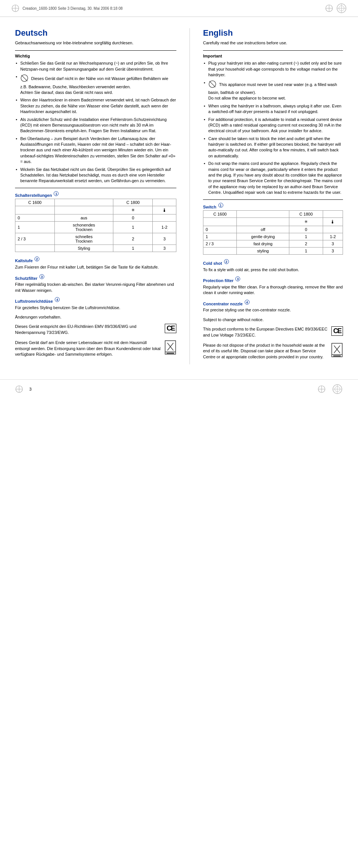  What do you see at coordinates (56, 194) in the screenshot?
I see `schalterstellungen-num: 1` at bounding box center [56, 194].